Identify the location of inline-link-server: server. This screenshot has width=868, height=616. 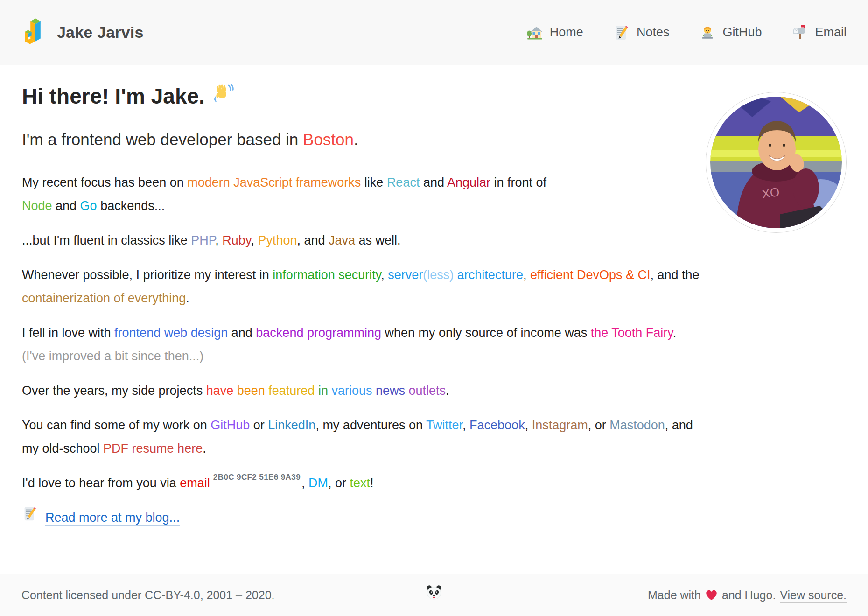
(405, 275).